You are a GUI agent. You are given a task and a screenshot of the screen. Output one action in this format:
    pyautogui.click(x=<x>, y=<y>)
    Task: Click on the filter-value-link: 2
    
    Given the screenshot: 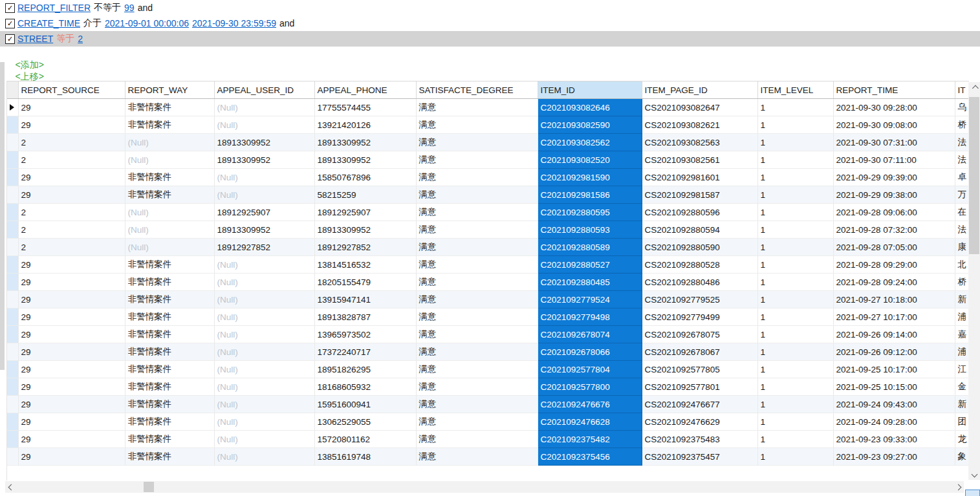 What is the action you would take?
    pyautogui.click(x=80, y=39)
    